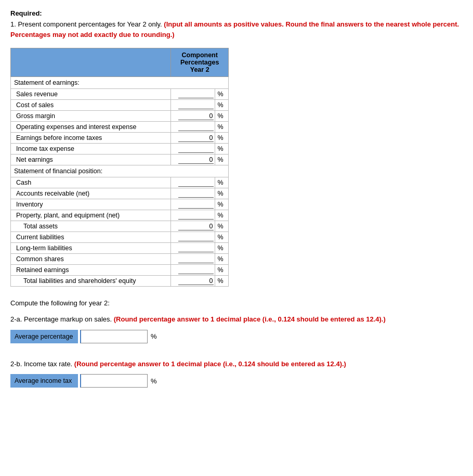  What do you see at coordinates (91, 237) in the screenshot?
I see `row-label-current-liabilities: Current liabilities` at bounding box center [91, 237].